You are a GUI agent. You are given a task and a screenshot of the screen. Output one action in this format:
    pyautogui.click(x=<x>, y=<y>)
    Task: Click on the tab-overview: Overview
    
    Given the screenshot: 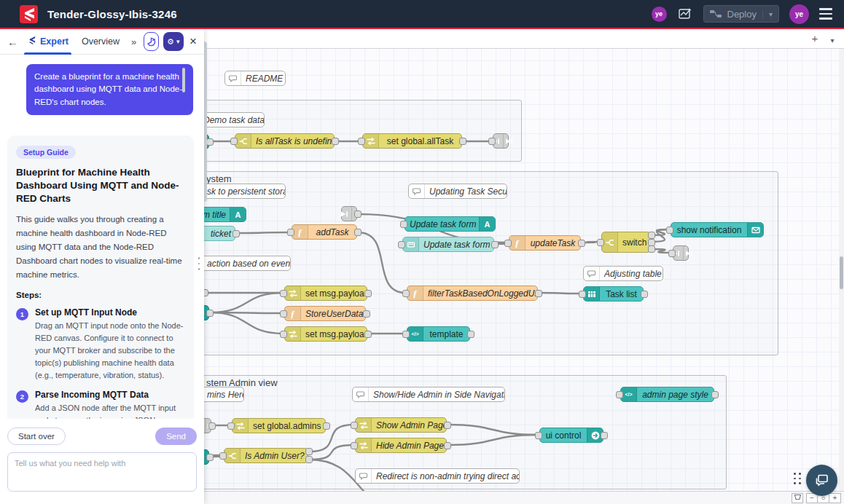 What is the action you would take?
    pyautogui.click(x=101, y=42)
    